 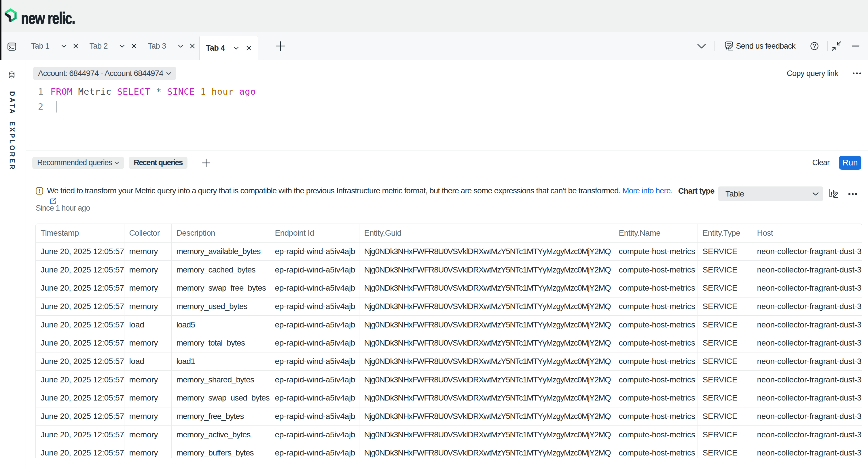 I want to click on tab-label: Tab 2, so click(x=96, y=46).